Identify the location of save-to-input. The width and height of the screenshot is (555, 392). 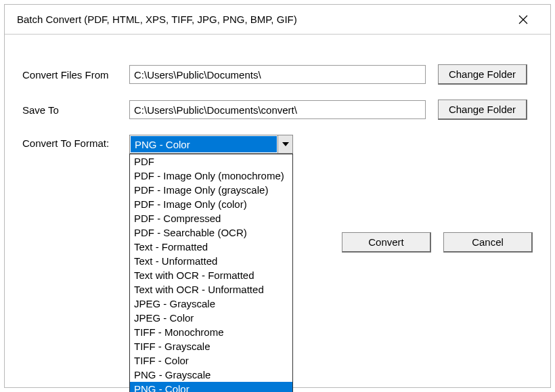
(278, 110).